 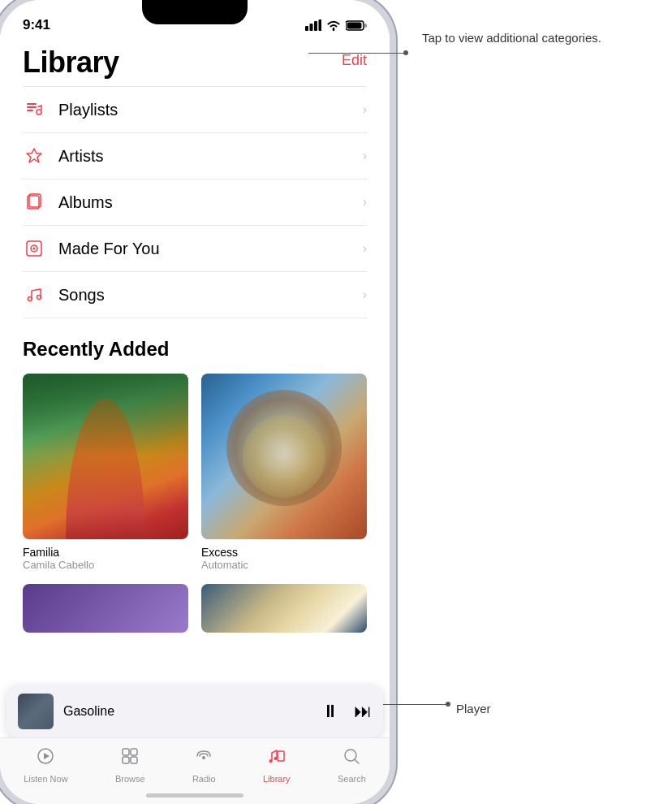 What do you see at coordinates (195, 711) in the screenshot?
I see `player-bar: Gasoline ⏸ ⏭` at bounding box center [195, 711].